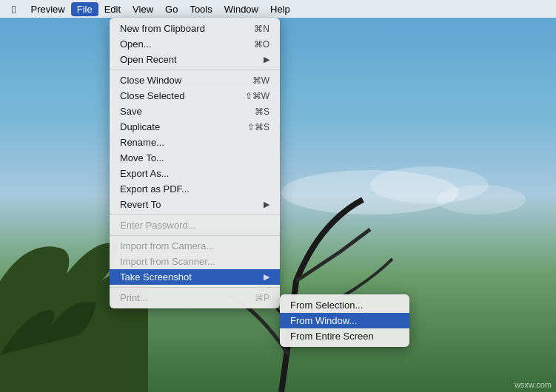  I want to click on menubar-window: Window, so click(241, 9).